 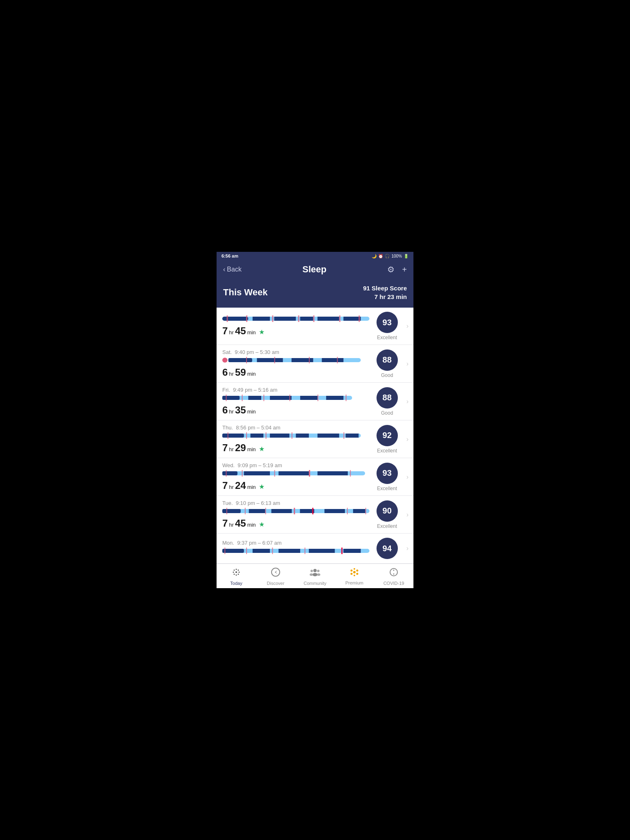 What do you see at coordinates (408, 515) in the screenshot?
I see `chevron-icon-tue: ›` at bounding box center [408, 515].